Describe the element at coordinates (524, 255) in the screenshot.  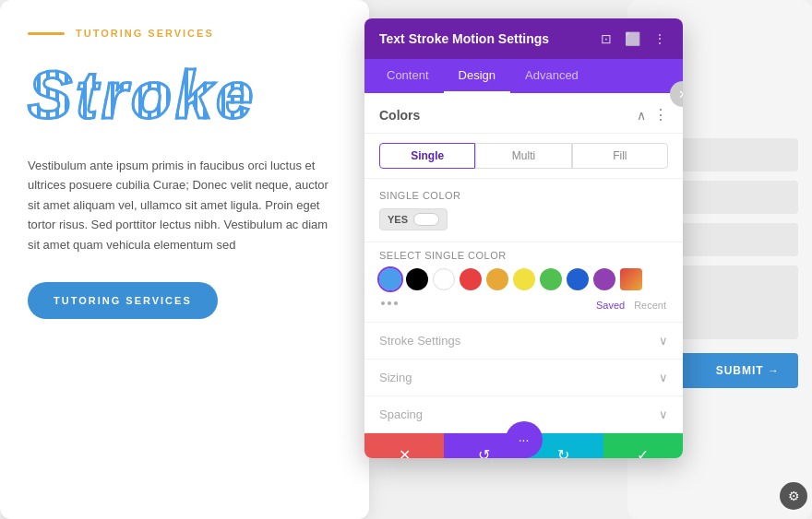
I see `select-color-label: Select Single Color` at that location.